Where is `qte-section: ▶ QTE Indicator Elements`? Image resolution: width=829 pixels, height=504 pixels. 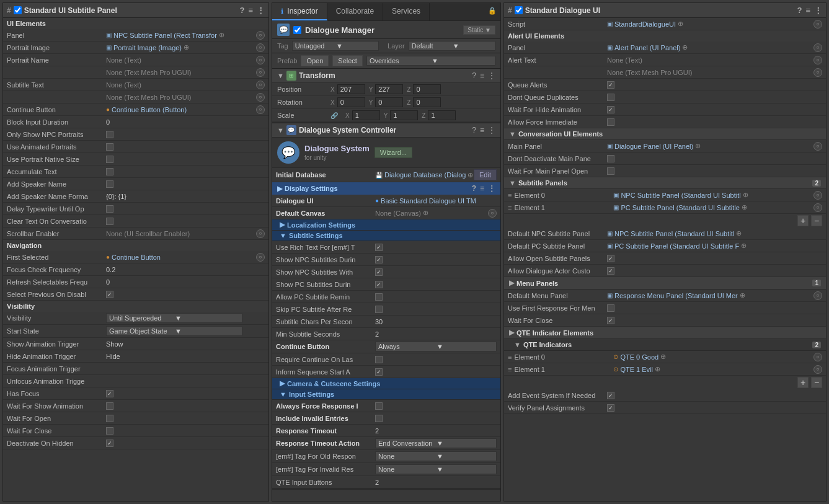
qte-section: ▶ QTE Indicator Elements is located at coordinates (665, 333).